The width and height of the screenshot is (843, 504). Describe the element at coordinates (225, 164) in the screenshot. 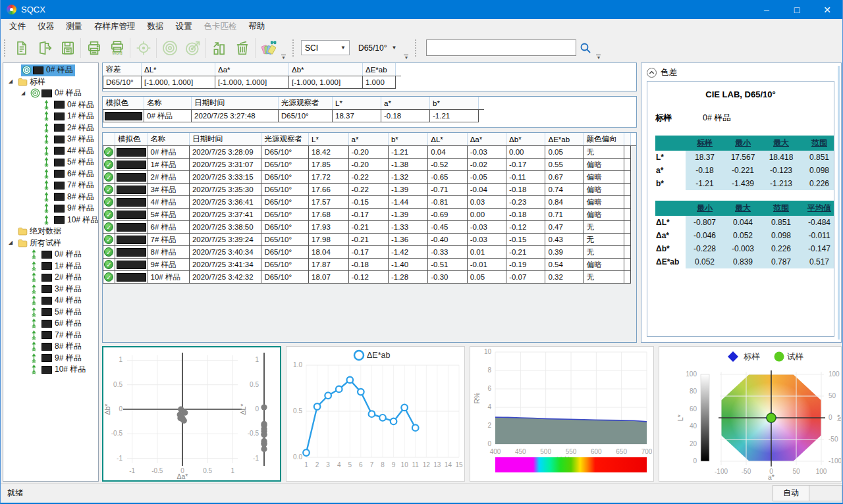

I see `cell: 2020/7/25 3:31:07` at that location.